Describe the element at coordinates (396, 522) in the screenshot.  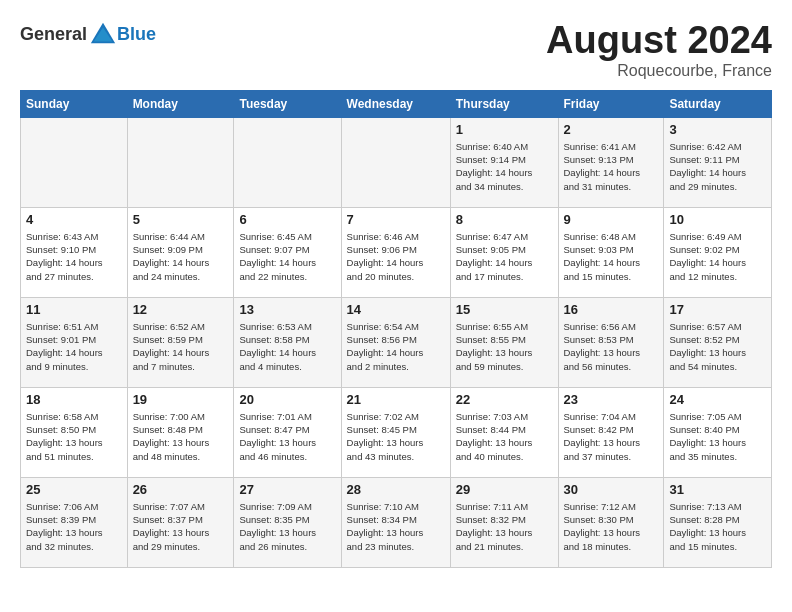
I see `calendar-cell: 28Sunrise: 7:10 AM Sunset: 8:34 PM Dayli…` at that location.